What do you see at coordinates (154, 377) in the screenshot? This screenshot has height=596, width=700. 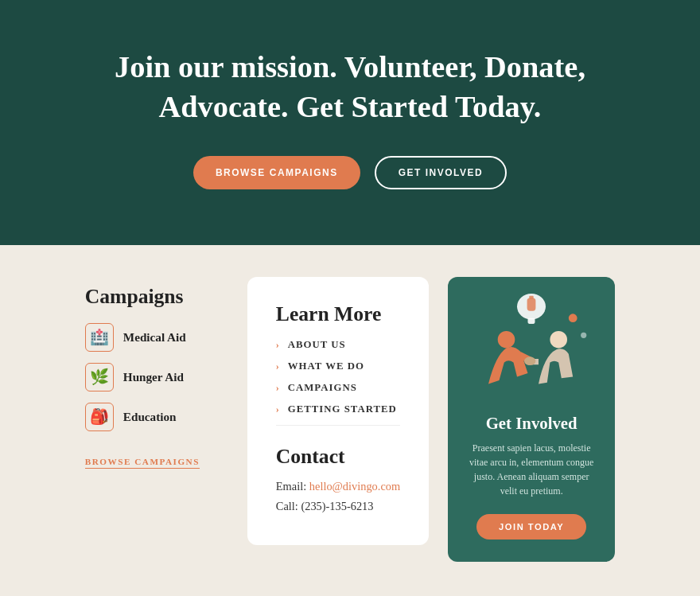 I see `hunger-aid-label: Hunger Aid` at bounding box center [154, 377].